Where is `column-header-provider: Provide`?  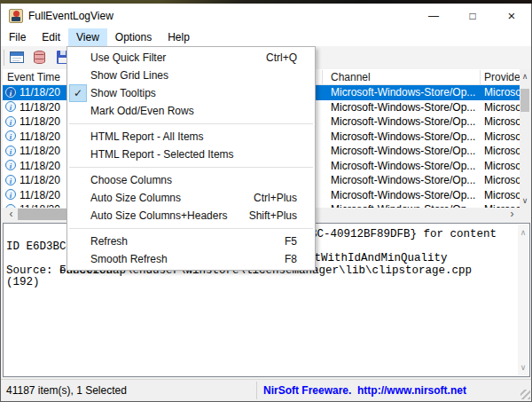 column-header-provider: Provide is located at coordinates (502, 77).